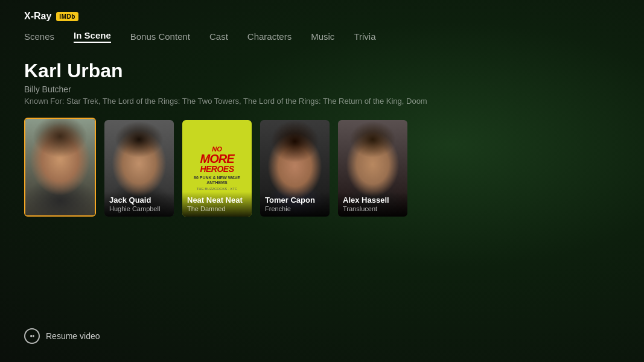 This screenshot has height=362, width=644. What do you see at coordinates (217, 168) in the screenshot?
I see `card-neat-neat-neat: NO MORE HEROES 80 PUNK & NEW WAVE ANTHEM…` at bounding box center [217, 168].